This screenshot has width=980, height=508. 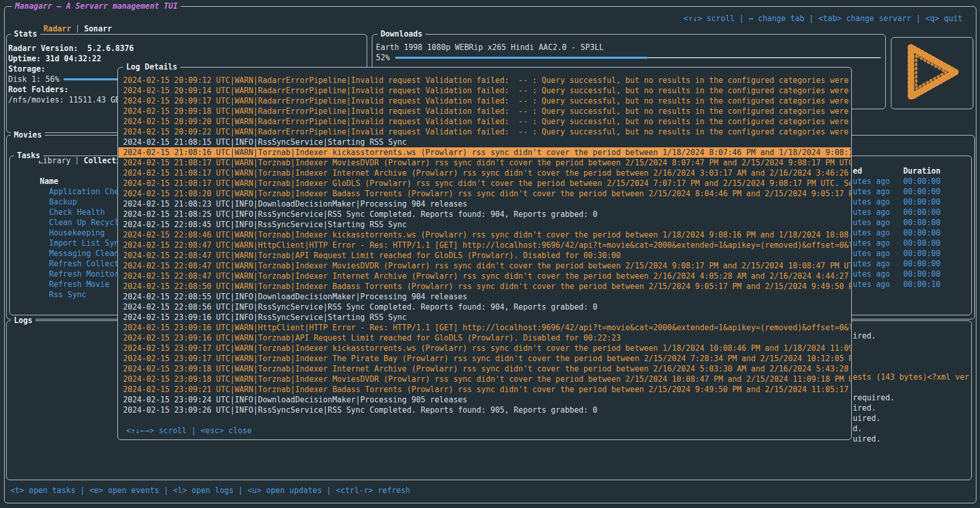 I want to click on log-row-tail: required., so click(x=873, y=398).